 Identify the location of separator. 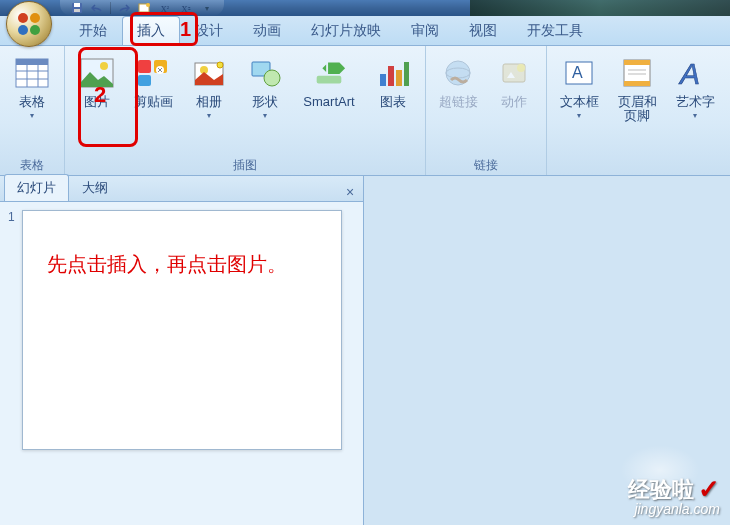
(110, 8).